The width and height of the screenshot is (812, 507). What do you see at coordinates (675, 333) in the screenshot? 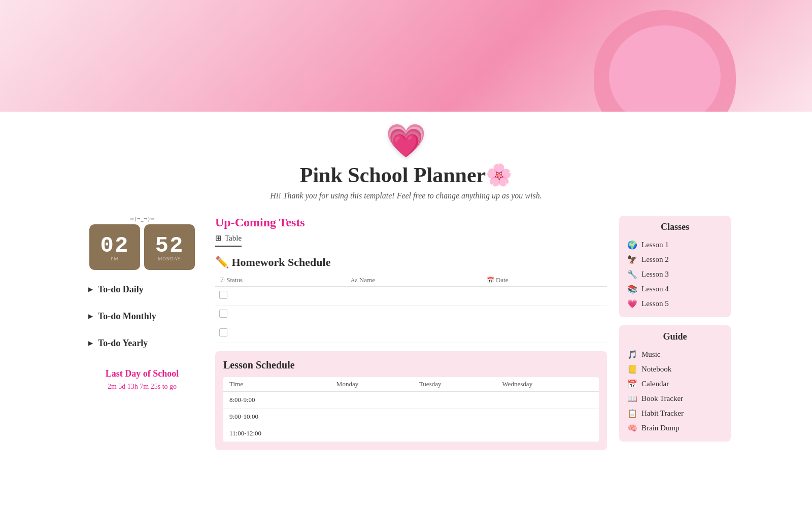
I see `right-column: Classes 🌍 Lesson 1 🦅 Lesson 2 🔧 Lesson 3…` at bounding box center [675, 333].